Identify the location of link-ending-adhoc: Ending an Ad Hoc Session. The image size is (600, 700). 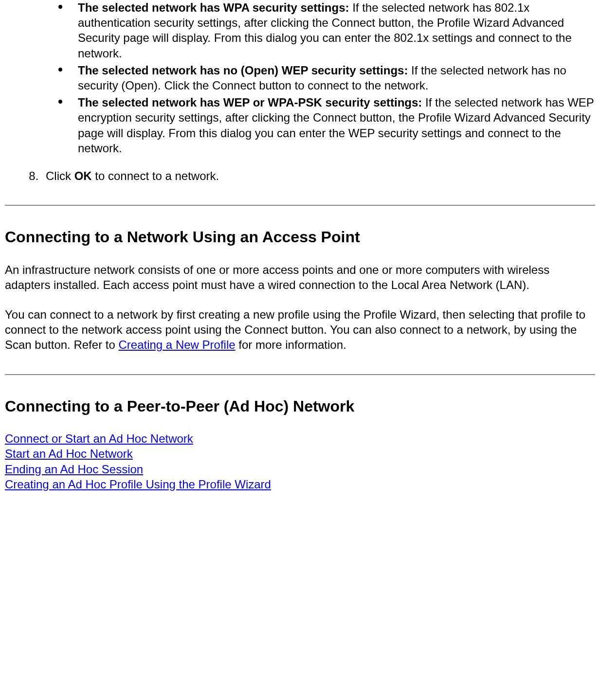
(74, 469).